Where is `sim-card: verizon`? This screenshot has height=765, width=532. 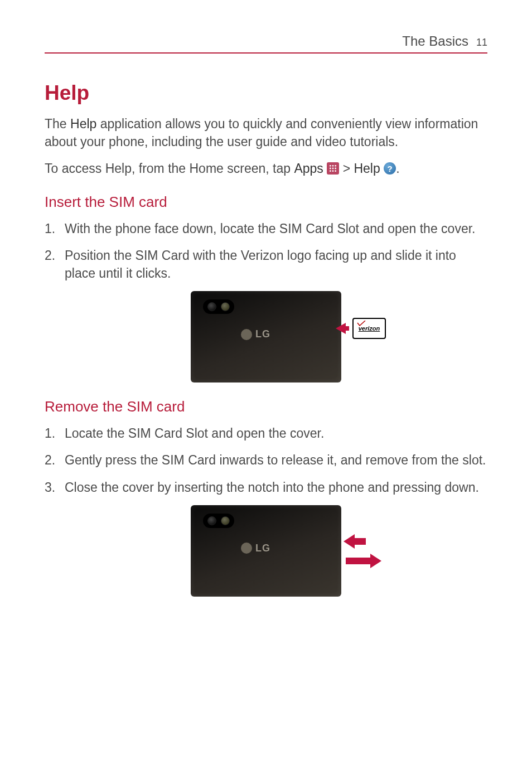
sim-card: verizon is located at coordinates (369, 328).